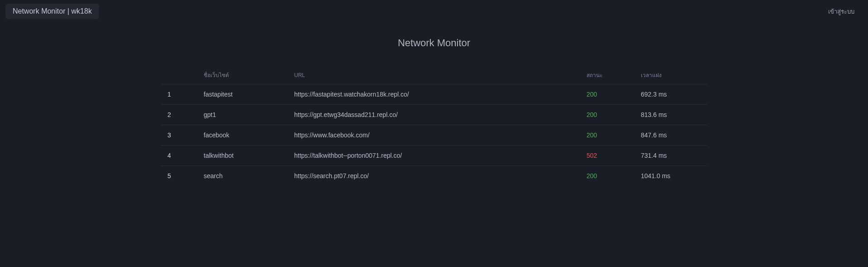 The image size is (868, 267). Describe the element at coordinates (243, 156) in the screenshot. I see `row-name: talkwithbot` at that location.